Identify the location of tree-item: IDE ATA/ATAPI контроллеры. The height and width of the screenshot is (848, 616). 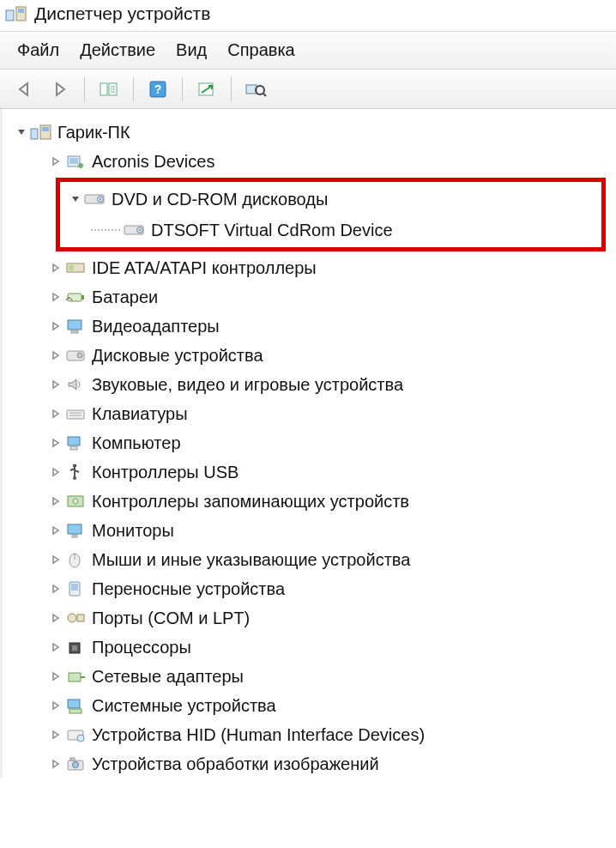
(312, 268).